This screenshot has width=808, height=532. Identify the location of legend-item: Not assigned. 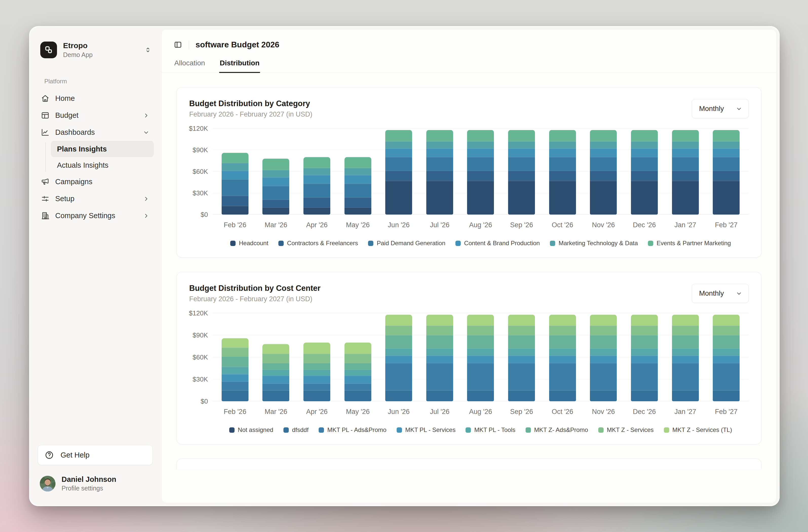
(251, 430).